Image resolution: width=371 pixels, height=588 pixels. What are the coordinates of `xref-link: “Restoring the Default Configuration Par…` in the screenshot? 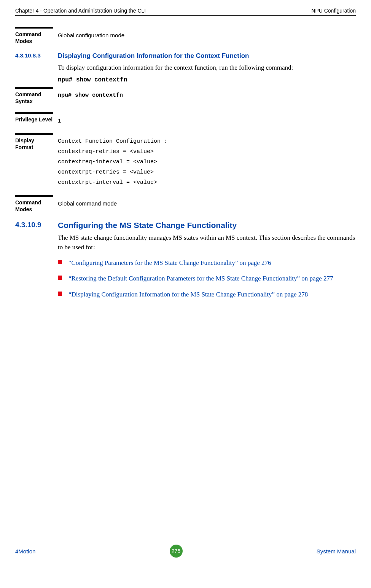 It's located at (201, 279).